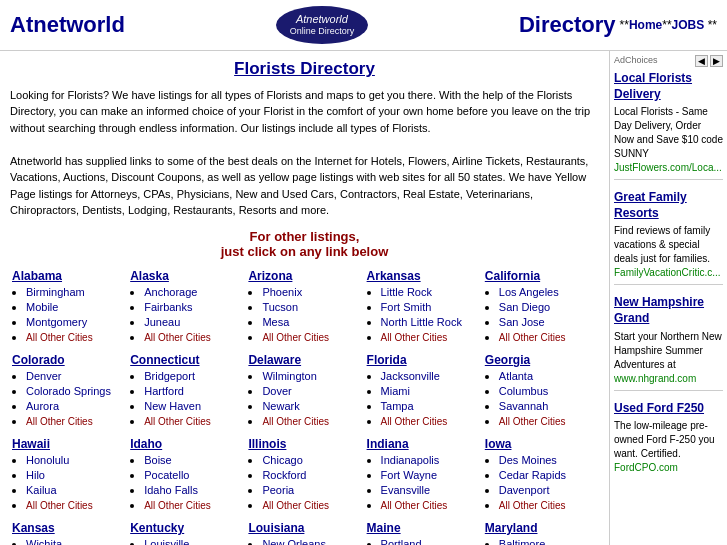 The height and width of the screenshot is (545, 727). What do you see at coordinates (146, 444) in the screenshot?
I see `state-name-idaho: Idaho` at bounding box center [146, 444].